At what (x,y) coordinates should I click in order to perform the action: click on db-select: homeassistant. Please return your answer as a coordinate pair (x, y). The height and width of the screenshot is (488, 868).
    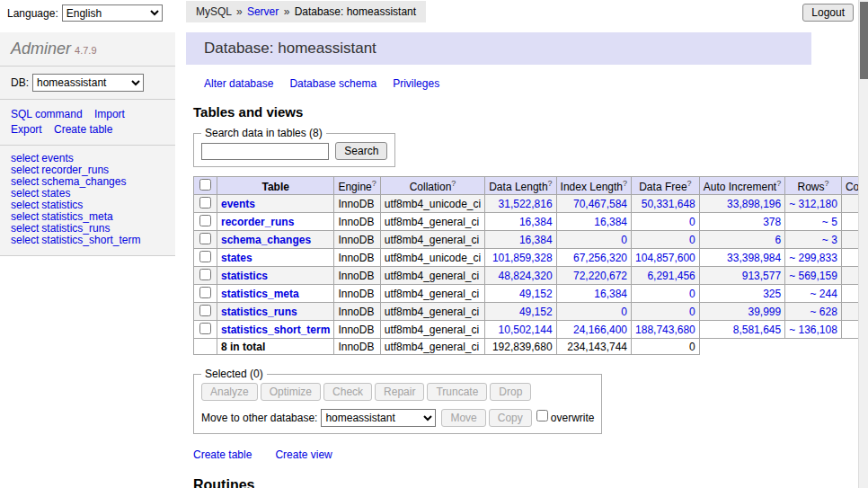
    Looking at the image, I should click on (88, 83).